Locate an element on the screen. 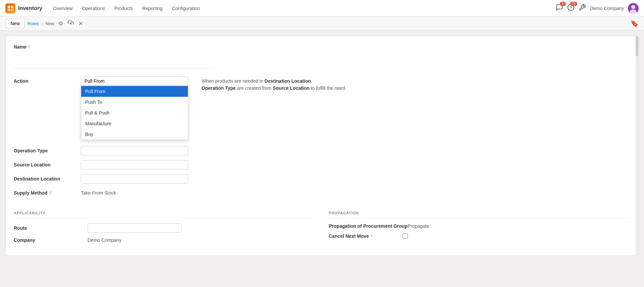 The image size is (644, 287). breadcrumb-parent: Rules is located at coordinates (33, 23).